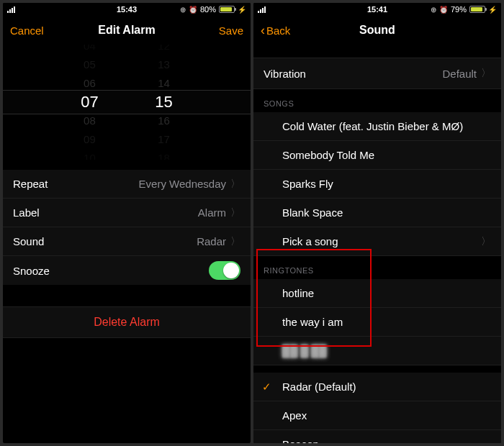 The height and width of the screenshot is (446, 504). I want to click on status-bar: 15:41 ⊕ ⏰ 79% ⚡, so click(377, 9).